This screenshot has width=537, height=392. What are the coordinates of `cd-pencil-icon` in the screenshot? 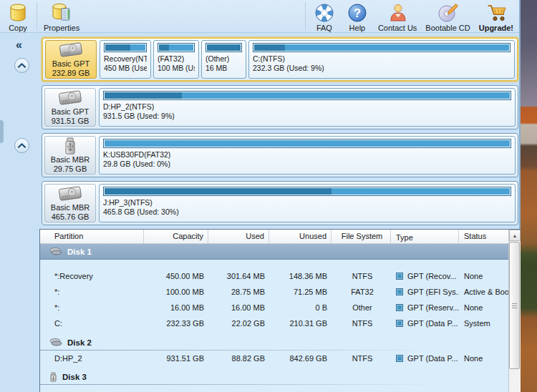 It's located at (448, 13).